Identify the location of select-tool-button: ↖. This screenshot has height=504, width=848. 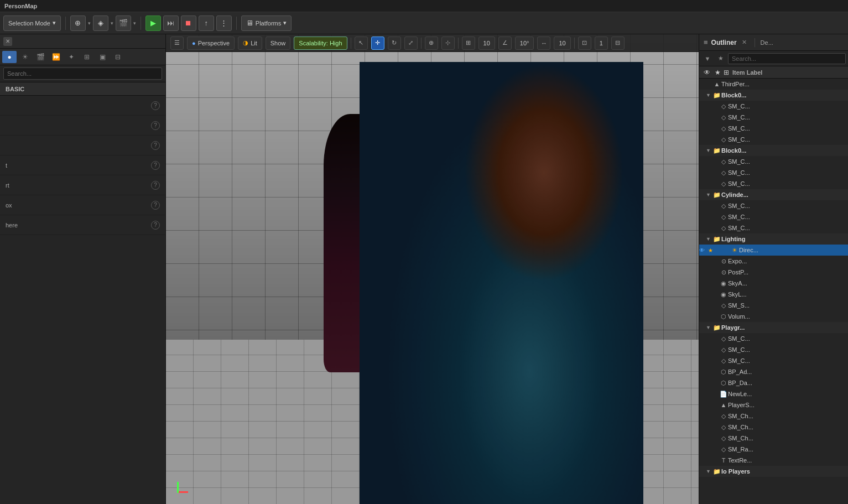
(361, 43).